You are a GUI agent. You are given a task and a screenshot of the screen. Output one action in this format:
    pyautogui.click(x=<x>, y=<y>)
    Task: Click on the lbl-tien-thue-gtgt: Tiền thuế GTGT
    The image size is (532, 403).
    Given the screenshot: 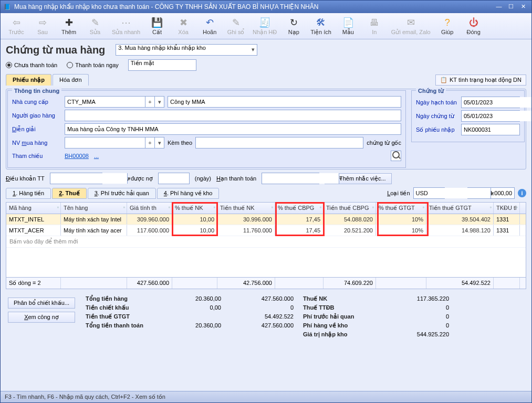 What is the action you would take?
    pyautogui.click(x=122, y=317)
    